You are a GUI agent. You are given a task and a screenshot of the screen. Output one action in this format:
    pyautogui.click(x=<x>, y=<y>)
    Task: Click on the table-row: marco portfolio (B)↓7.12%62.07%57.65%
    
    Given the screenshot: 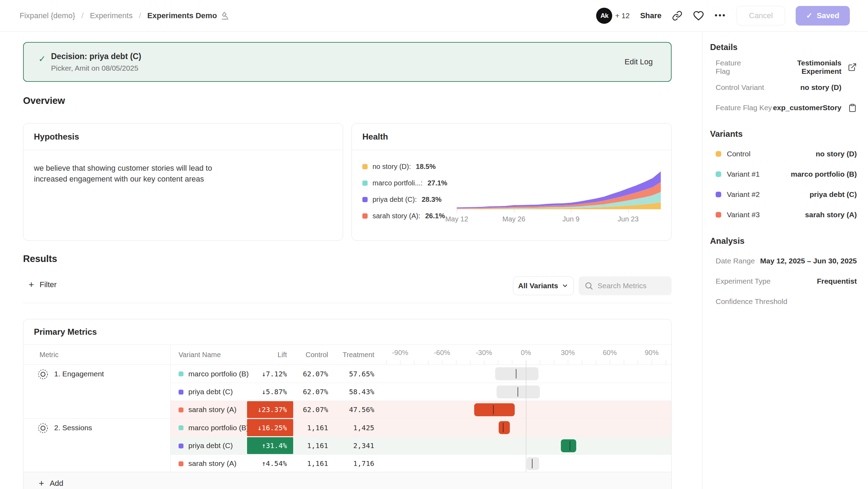 What is the action you would take?
    pyautogui.click(x=421, y=374)
    